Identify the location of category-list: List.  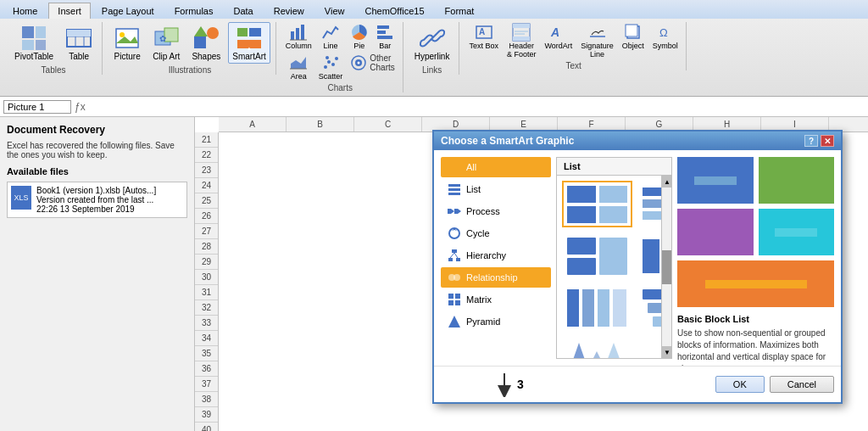
(496, 189).